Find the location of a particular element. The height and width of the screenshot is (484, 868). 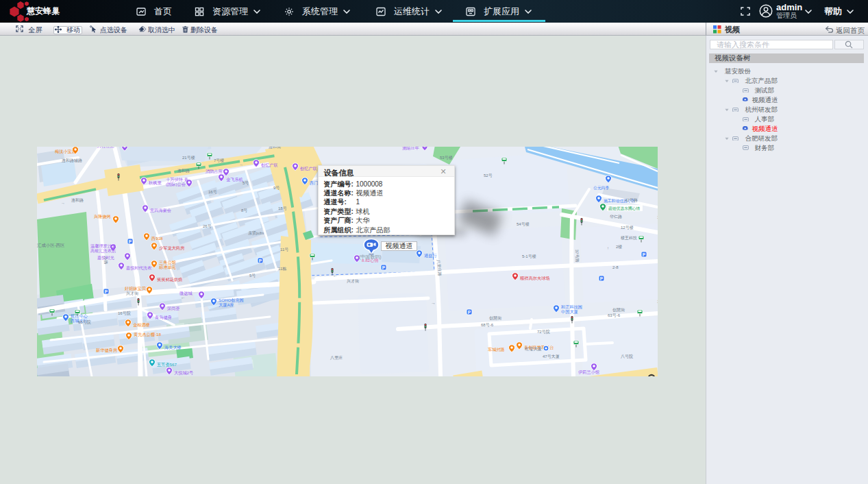

svg-text: 公元四季 is located at coordinates (602, 188).